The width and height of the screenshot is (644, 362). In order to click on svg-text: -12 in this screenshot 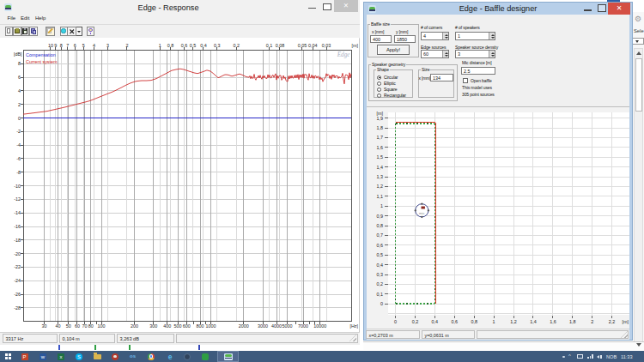, I will do `click(17, 199)`.